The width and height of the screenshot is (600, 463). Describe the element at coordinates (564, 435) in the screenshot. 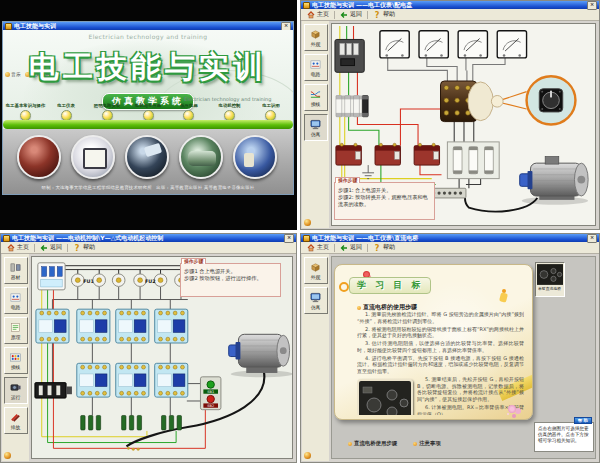

I see `help-text: 点击右侧图片可选择您要仿真的器件。点击下方按钮可学习相关知识。` at that location.